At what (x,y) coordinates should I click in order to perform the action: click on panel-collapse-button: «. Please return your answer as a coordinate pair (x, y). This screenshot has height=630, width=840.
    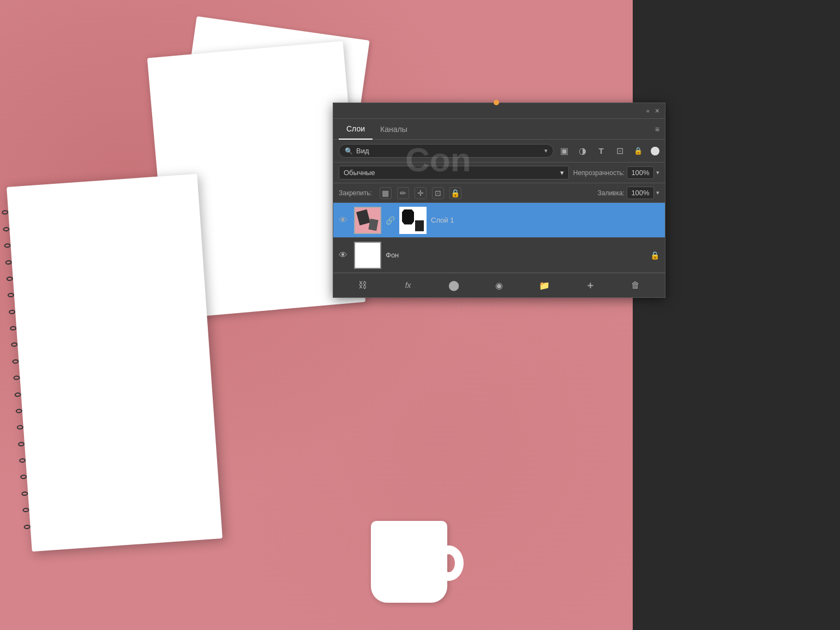
    Looking at the image, I should click on (648, 111).